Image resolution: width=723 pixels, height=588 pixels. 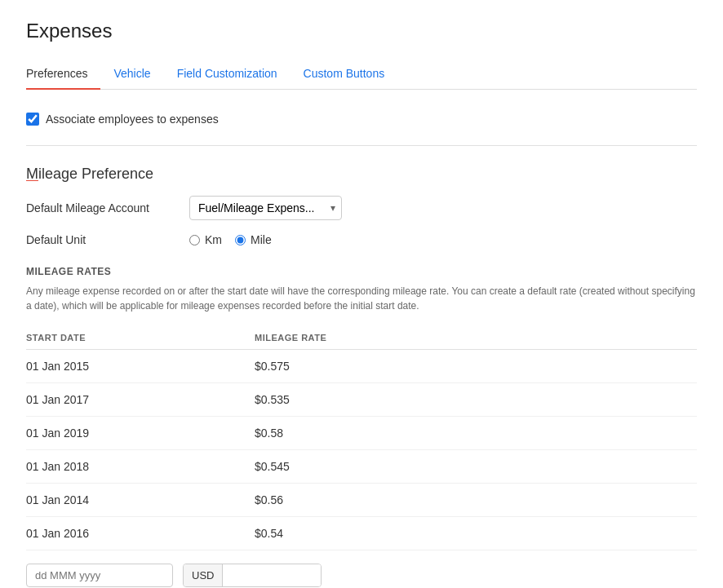 What do you see at coordinates (476, 400) in the screenshot?
I see `cell-mileage-rate: $0.535` at bounding box center [476, 400].